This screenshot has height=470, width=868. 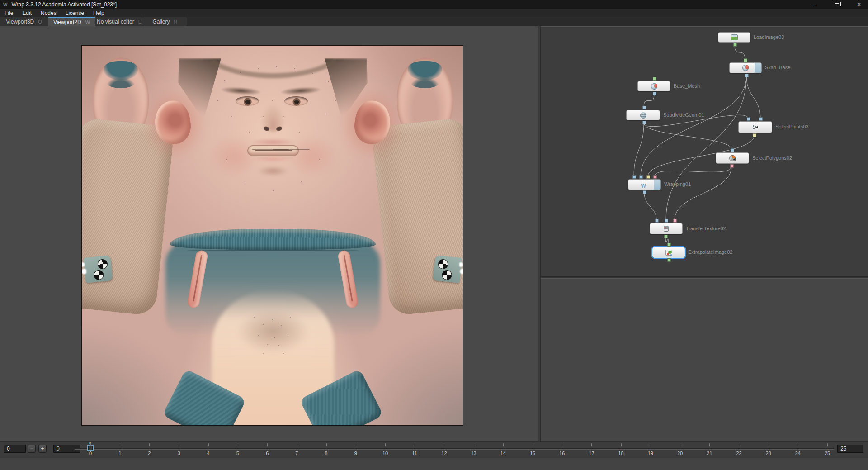 What do you see at coordinates (84, 269) in the screenshot?
I see `texture-glint-left` at bounding box center [84, 269].